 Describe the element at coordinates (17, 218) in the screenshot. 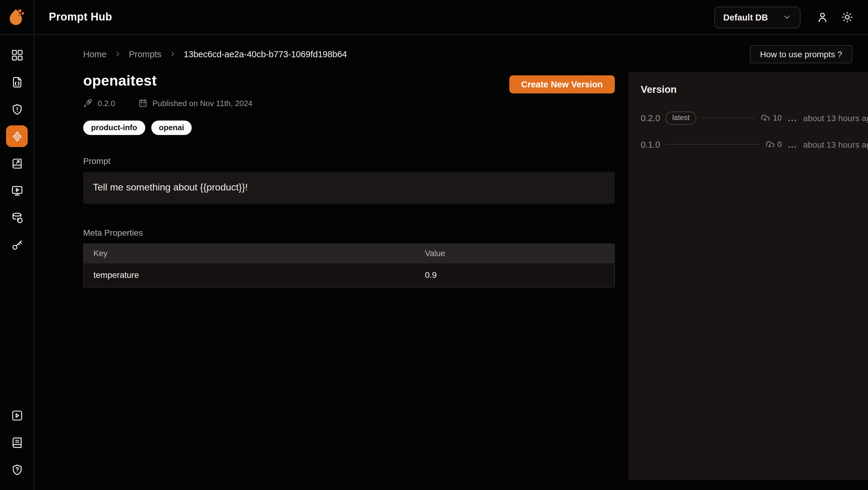

I see `sidebar-item-data-restore` at that location.